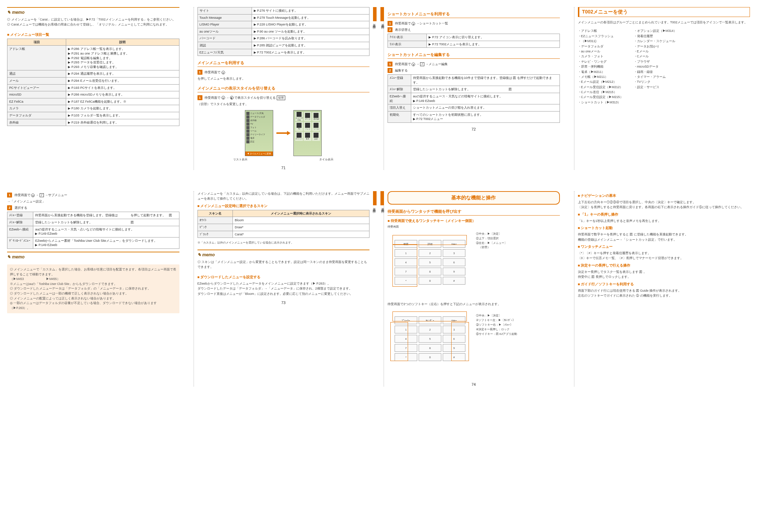  What do you see at coordinates (284, 260) in the screenshot?
I see `memo-box-73b: memo ◎ スキンは「メインメニュー設定」から変更することもできます。設定は同…` at bounding box center [284, 260].